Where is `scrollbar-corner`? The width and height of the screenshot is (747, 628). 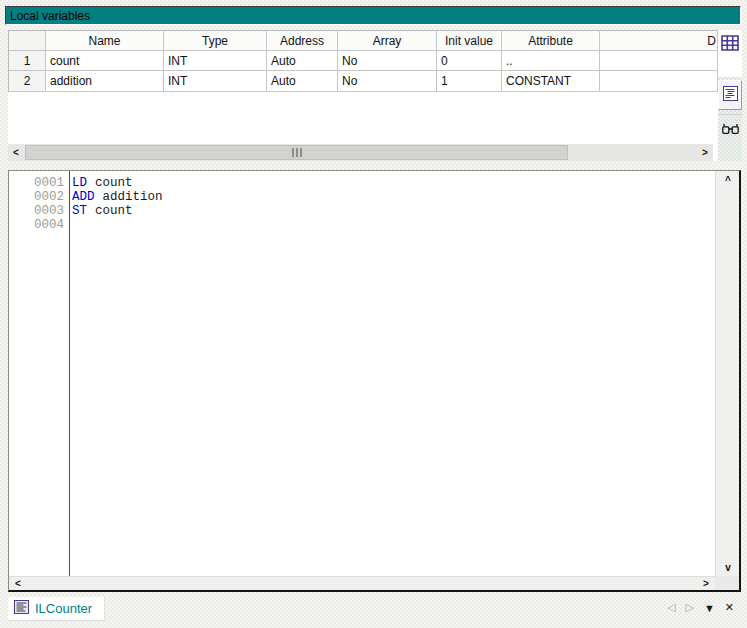 scrollbar-corner is located at coordinates (727, 583).